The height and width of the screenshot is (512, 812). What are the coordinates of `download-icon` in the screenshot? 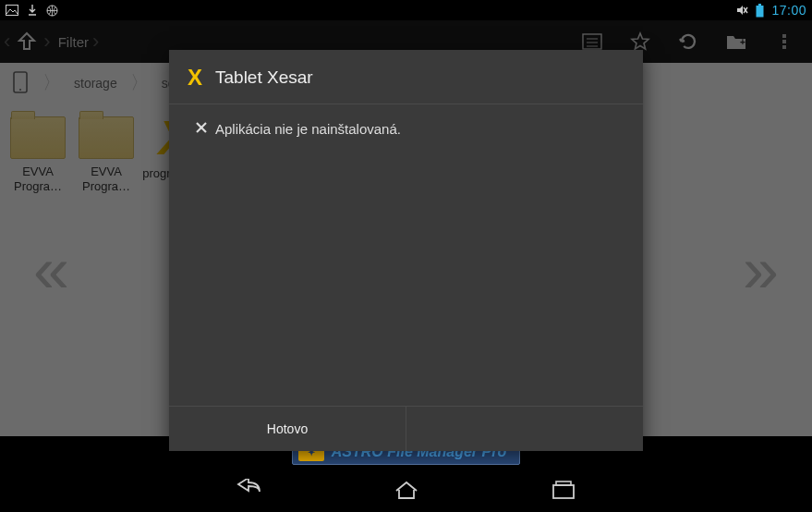 It's located at (32, 10).